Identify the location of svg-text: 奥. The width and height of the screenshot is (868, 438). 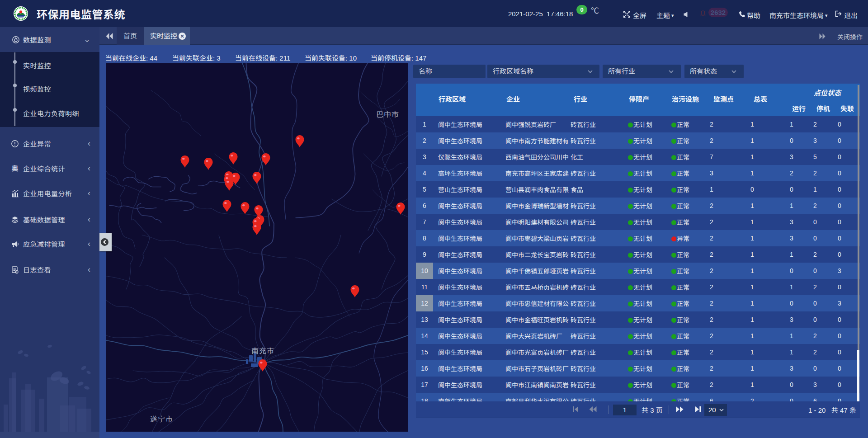
(14, 169).